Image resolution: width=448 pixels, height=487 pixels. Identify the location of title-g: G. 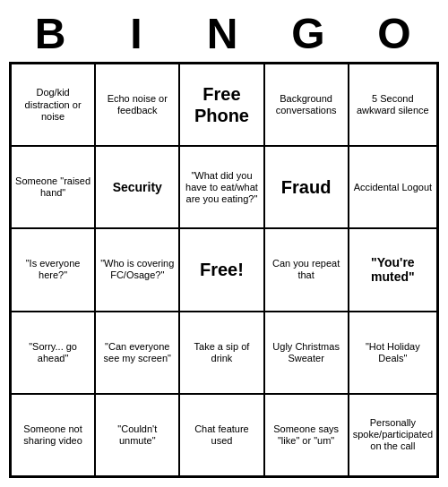
(310, 34).